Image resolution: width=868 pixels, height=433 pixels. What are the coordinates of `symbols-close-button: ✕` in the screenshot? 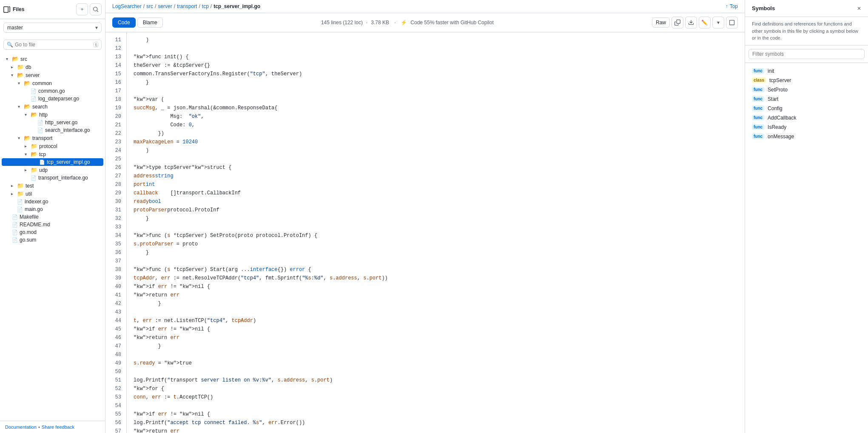 It's located at (859, 9).